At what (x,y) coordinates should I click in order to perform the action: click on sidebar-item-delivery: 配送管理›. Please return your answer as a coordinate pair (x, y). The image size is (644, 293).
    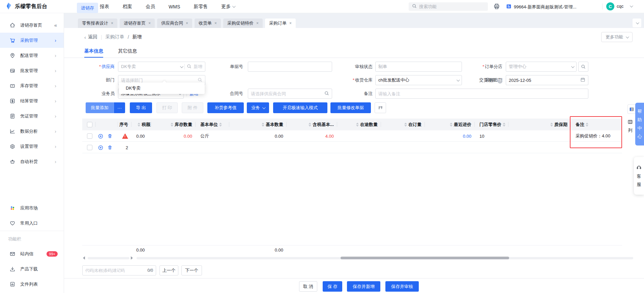
    Looking at the image, I should click on (32, 55).